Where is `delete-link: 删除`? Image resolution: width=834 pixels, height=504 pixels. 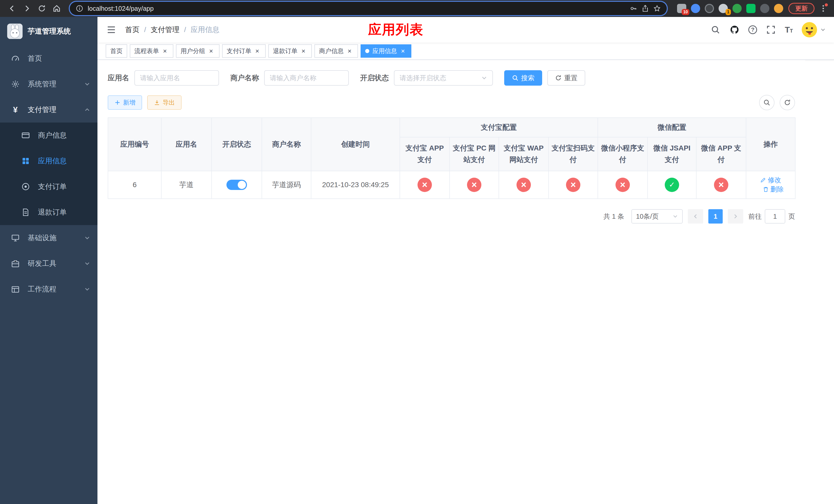 delete-link: 删除 is located at coordinates (773, 189).